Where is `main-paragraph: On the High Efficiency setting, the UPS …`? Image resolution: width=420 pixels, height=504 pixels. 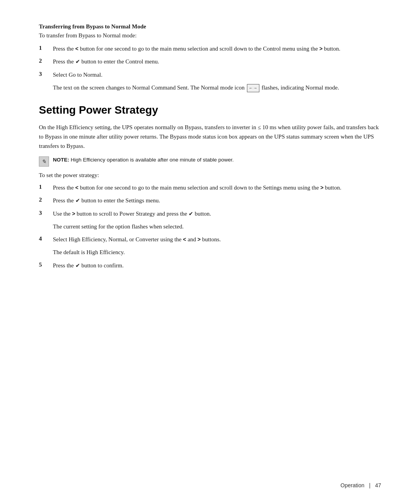 main-paragraph: On the High Efficiency setting, the UPS … is located at coordinates (210, 137).